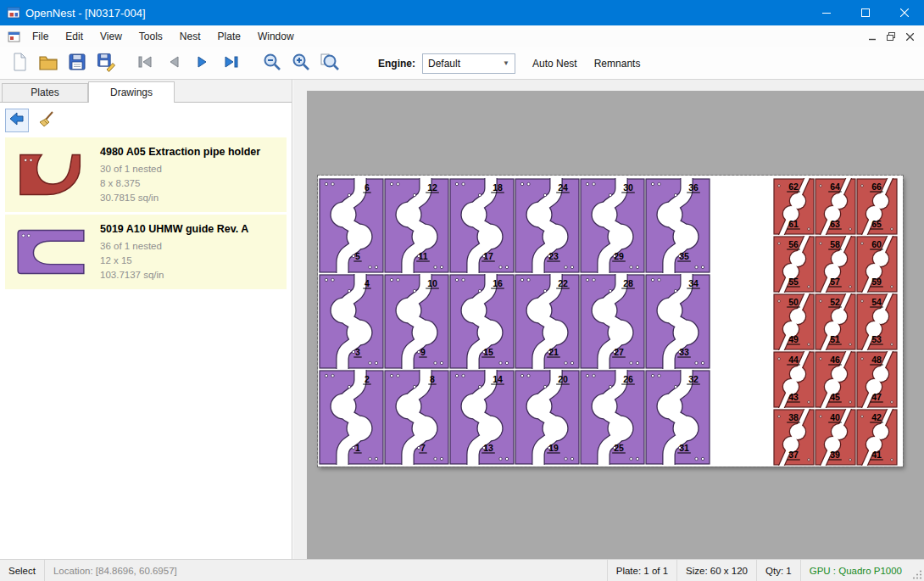  I want to click on nested-part-pair-purple-30-29: 3029, so click(612, 226).